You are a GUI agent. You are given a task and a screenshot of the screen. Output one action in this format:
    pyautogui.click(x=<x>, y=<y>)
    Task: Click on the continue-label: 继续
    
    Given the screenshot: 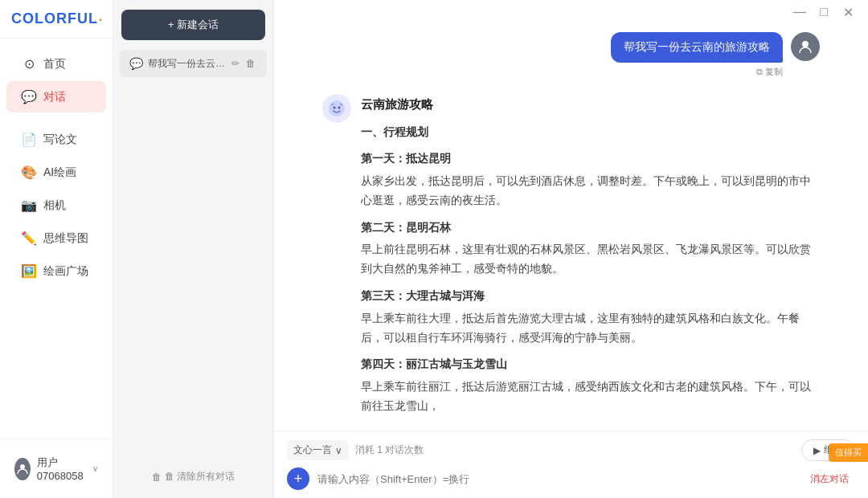 What is the action you would take?
    pyautogui.click(x=833, y=450)
    